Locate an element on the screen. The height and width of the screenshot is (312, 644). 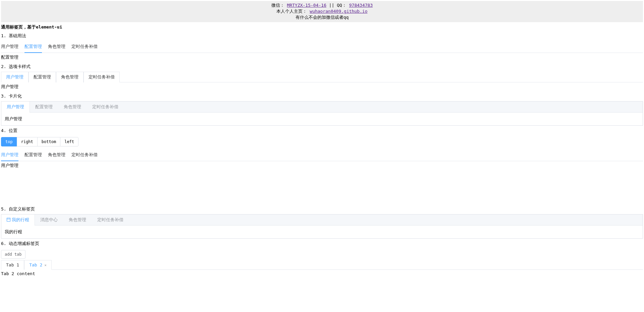
section4-pane: 用户管理 is located at coordinates (322, 183).